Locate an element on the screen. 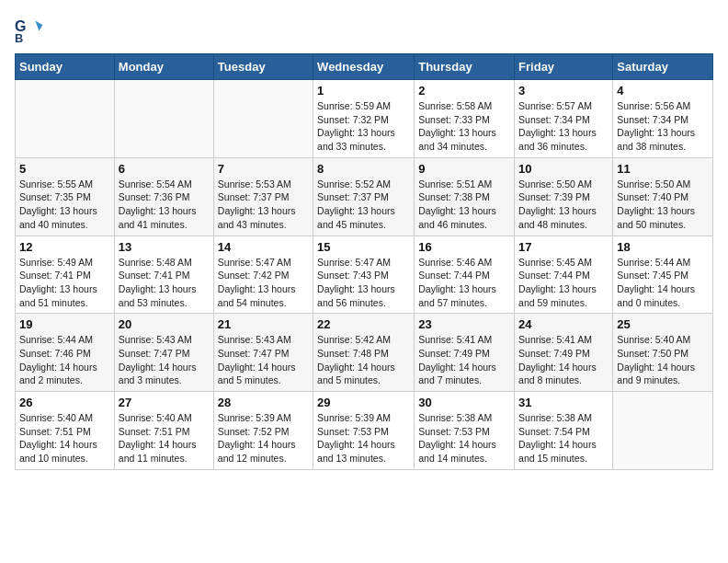  day-number: 7 is located at coordinates (263, 169).